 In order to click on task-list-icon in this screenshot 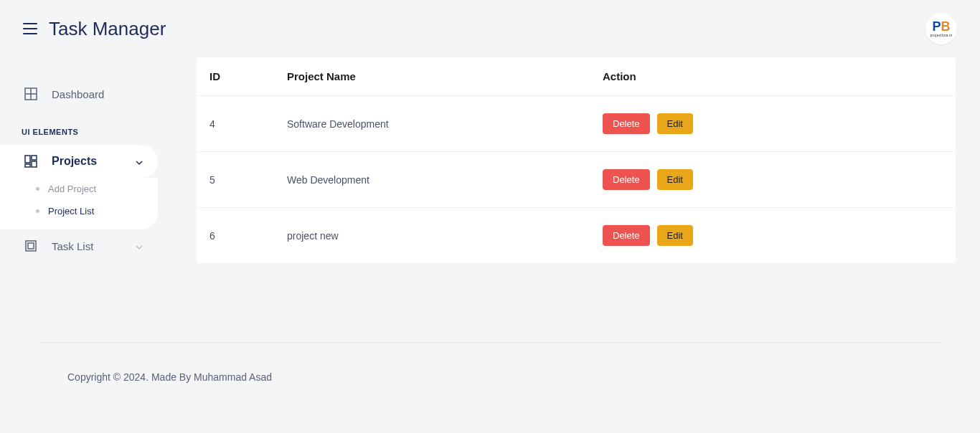, I will do `click(31, 246)`.